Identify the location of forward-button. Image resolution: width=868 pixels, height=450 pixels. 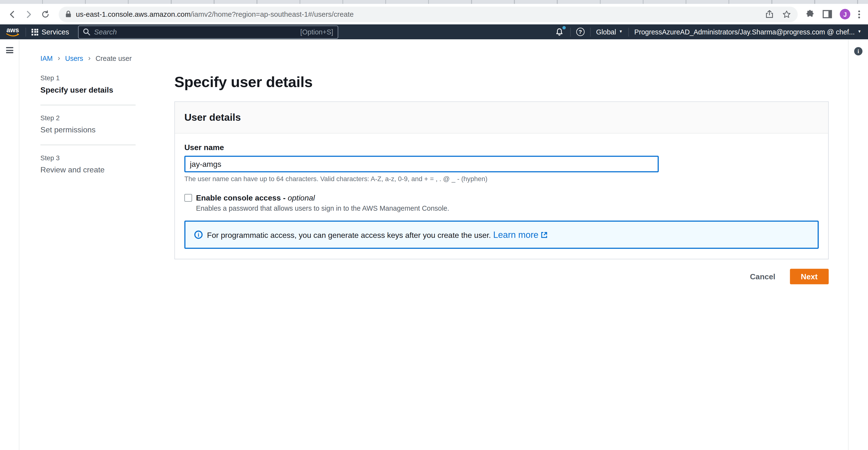
(29, 14).